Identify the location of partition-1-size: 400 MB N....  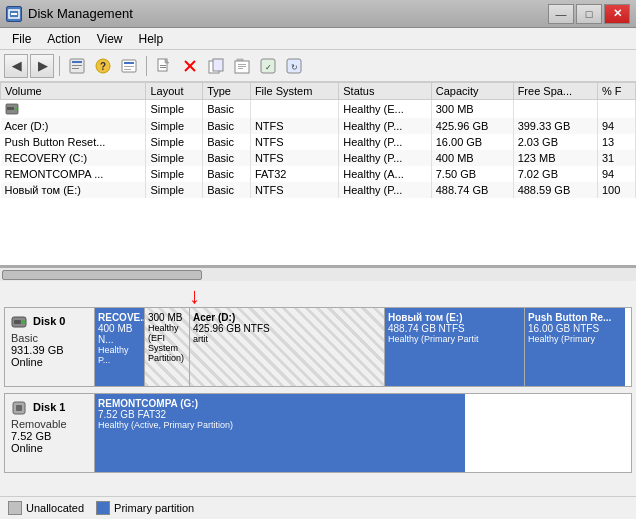
(120, 334).